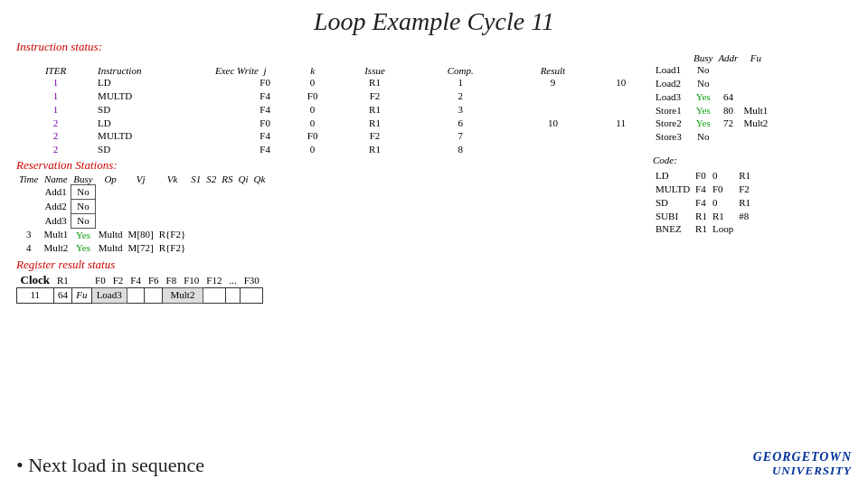  I want to click on reg-col-clock: Clock, so click(36, 280).